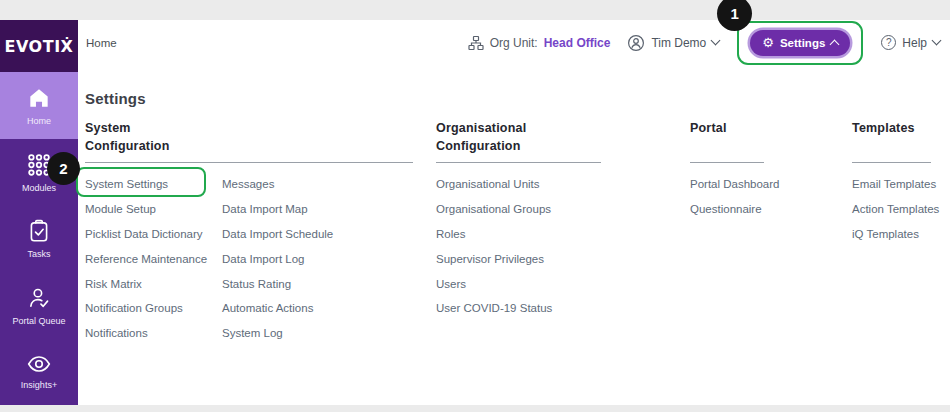  I want to click on org-chart-icon, so click(476, 43).